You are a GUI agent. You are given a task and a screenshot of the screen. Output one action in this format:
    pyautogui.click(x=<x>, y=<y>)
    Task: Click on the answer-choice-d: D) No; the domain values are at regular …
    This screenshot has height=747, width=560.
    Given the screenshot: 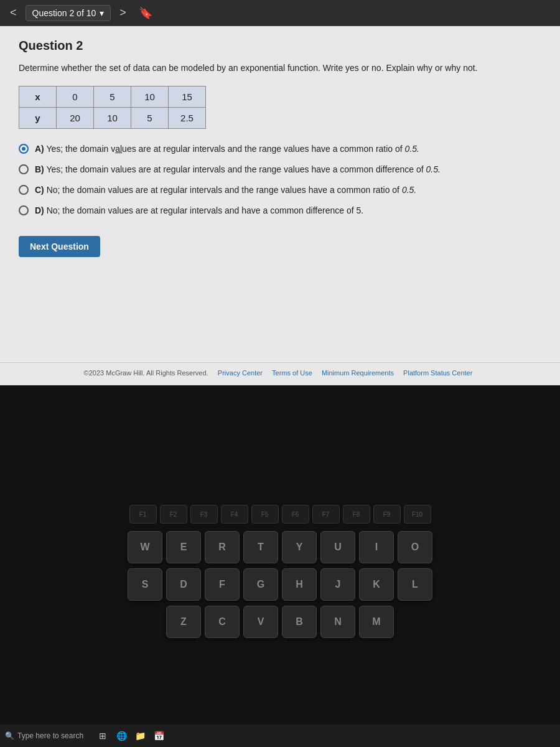 What is the action you would take?
    pyautogui.click(x=280, y=210)
    